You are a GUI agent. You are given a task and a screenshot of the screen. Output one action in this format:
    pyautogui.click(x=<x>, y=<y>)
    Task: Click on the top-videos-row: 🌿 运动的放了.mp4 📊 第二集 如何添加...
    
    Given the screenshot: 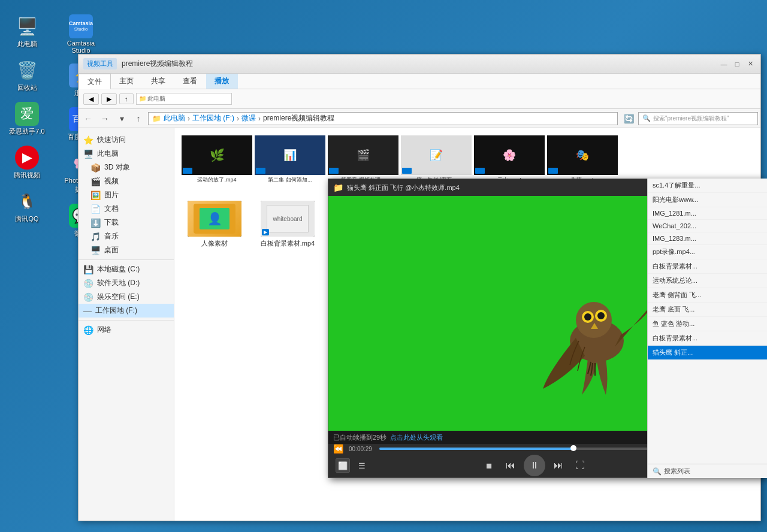 What is the action you would take?
    pyautogui.click(x=467, y=159)
    